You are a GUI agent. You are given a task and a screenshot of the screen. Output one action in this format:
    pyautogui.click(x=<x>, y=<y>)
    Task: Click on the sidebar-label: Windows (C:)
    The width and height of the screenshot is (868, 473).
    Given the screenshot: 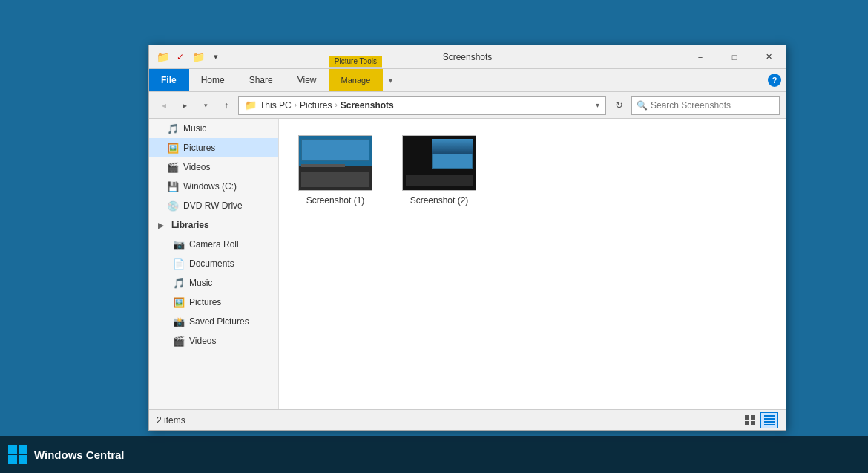 What is the action you would take?
    pyautogui.click(x=210, y=186)
    